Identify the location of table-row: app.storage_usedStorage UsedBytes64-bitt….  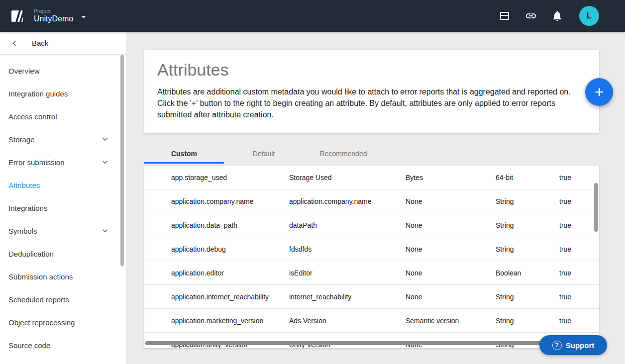
(372, 178).